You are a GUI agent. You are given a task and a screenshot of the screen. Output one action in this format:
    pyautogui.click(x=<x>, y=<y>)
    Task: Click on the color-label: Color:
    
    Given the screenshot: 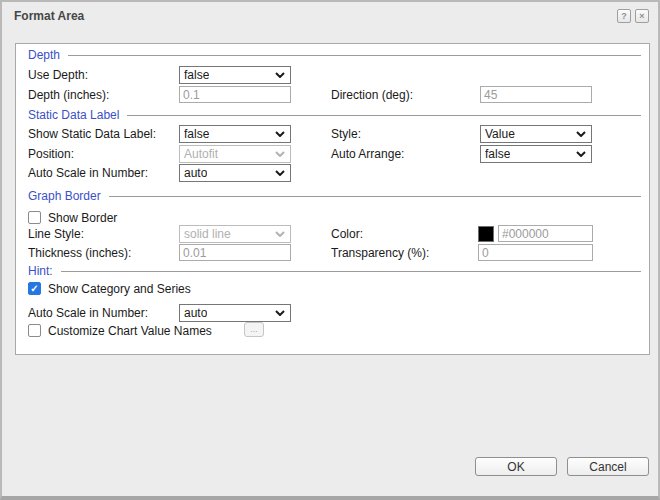 What is the action you would take?
    pyautogui.click(x=347, y=234)
    